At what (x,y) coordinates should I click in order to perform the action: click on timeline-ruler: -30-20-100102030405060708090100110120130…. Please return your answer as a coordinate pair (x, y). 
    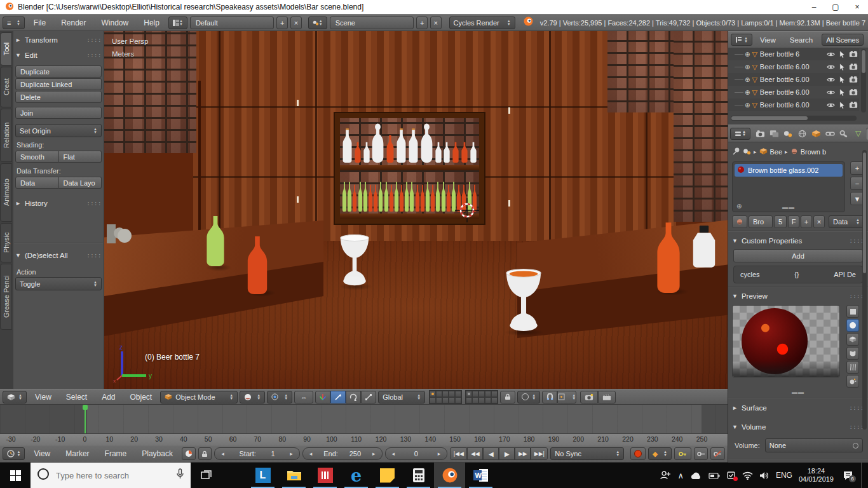
    Looking at the image, I should click on (363, 439).